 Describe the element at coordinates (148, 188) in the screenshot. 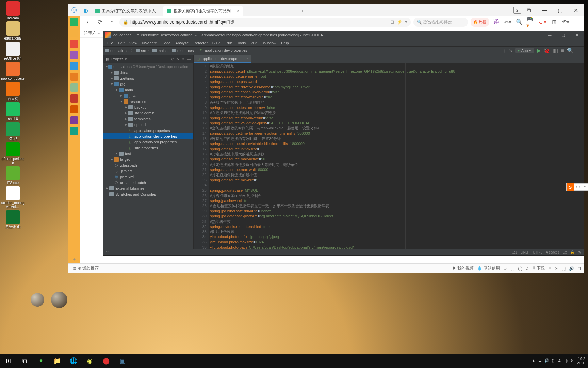

I see `tree-node: ▸External Libraries` at that location.